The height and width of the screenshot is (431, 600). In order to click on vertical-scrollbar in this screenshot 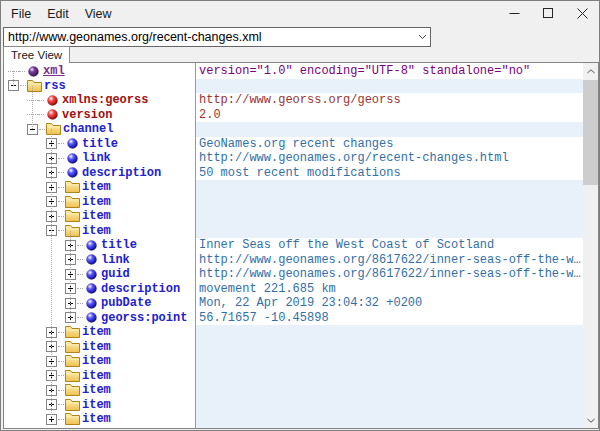, I will do `click(590, 246)`.